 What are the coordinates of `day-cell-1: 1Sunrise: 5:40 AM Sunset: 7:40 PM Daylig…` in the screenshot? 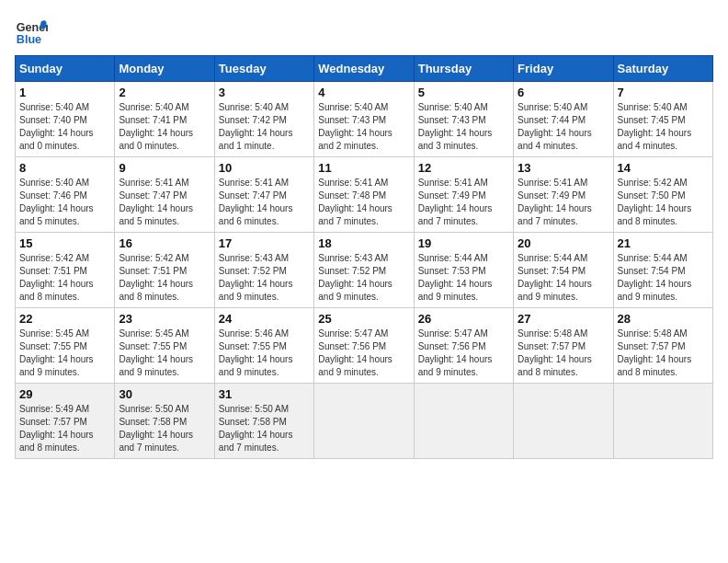 It's located at (65, 120).